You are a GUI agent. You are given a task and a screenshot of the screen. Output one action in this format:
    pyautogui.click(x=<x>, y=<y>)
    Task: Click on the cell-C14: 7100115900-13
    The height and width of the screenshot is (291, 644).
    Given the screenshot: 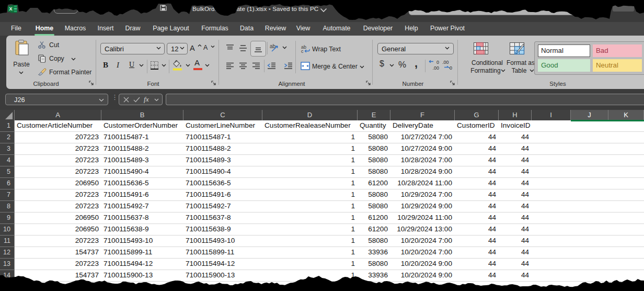 What is the action you would take?
    pyautogui.click(x=223, y=276)
    